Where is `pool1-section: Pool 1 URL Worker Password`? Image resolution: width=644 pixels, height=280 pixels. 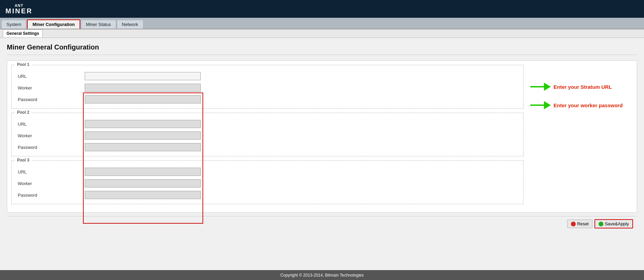
pool1-section: Pool 1 URL Worker Password is located at coordinates (267, 87).